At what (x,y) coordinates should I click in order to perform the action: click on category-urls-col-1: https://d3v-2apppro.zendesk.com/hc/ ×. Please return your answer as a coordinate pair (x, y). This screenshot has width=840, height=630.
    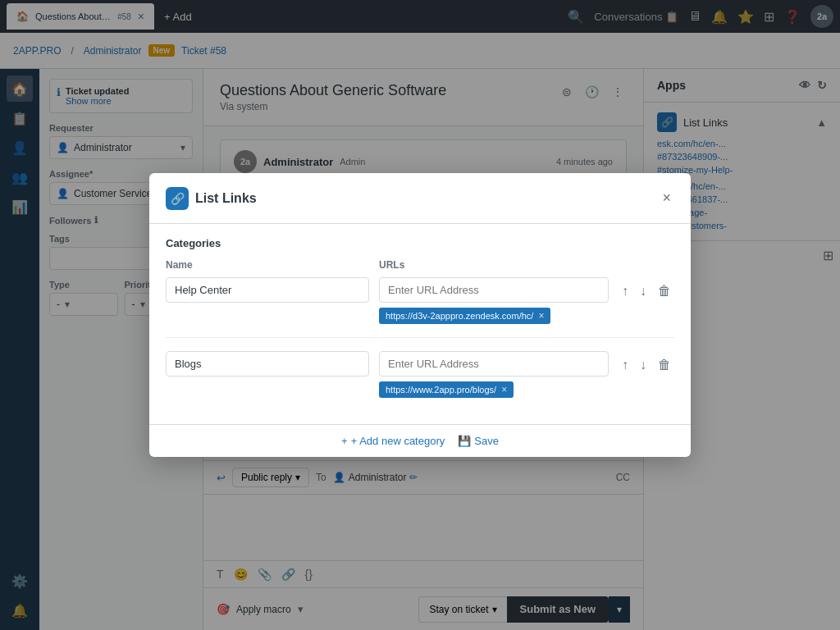
    Looking at the image, I should click on (494, 300).